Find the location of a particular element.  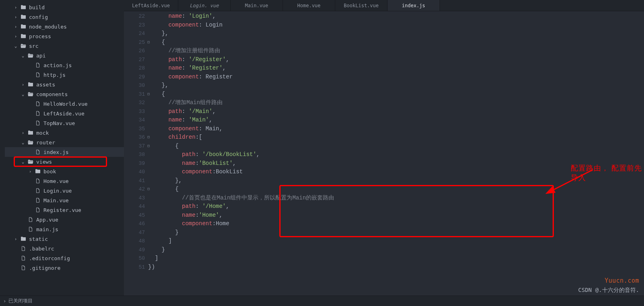

code-line: path: '/book/BookList', is located at coordinates (396, 155).